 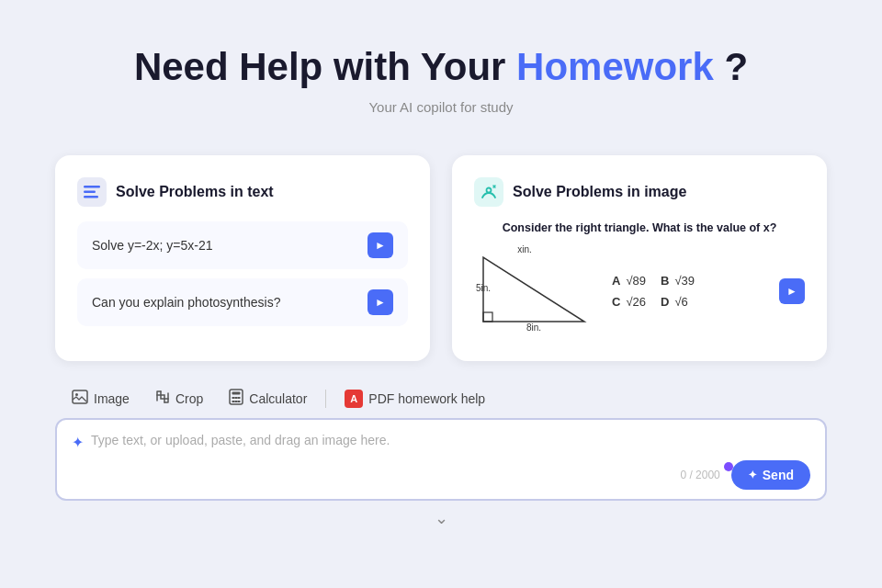 What do you see at coordinates (441, 518) in the screenshot?
I see `chevron-down: ⌄` at bounding box center [441, 518].